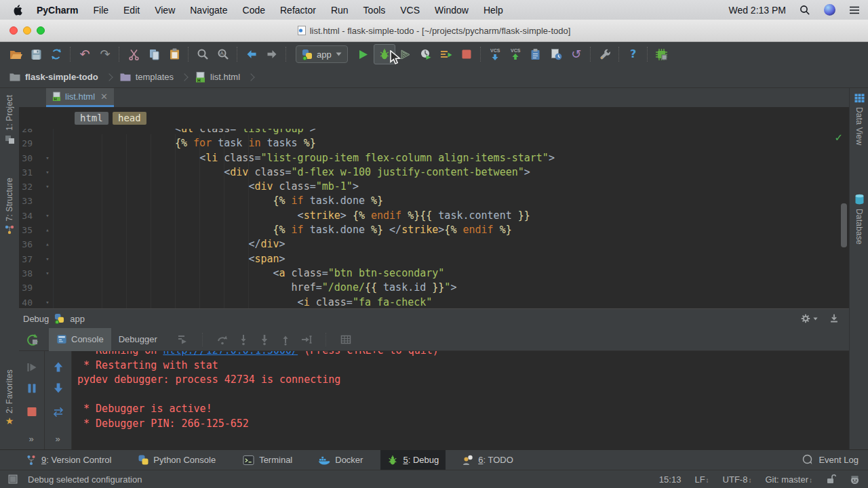 This screenshot has height=488, width=868. I want to click on menubar-clock: Wed 2:13 PM, so click(757, 10).